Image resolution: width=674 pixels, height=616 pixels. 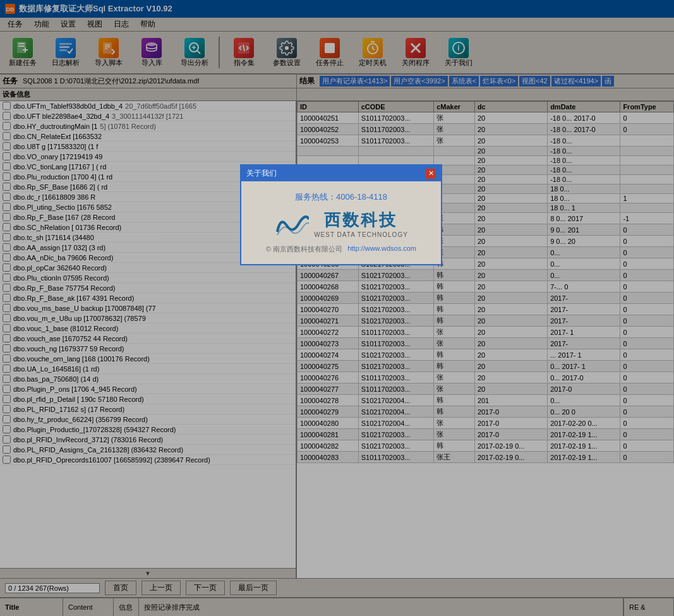 I want to click on dialog-company: 西数科技 WEST DATA TECHNOLOGY, so click(x=361, y=224).